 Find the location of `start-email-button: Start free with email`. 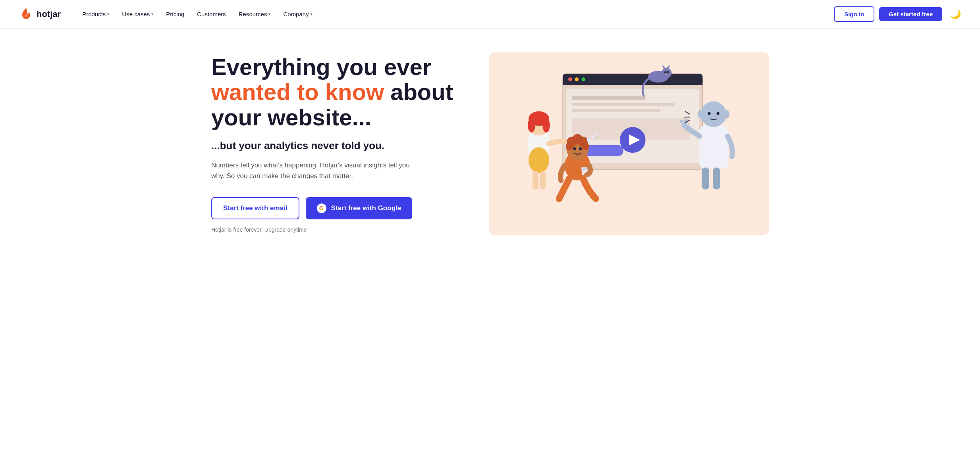

start-email-button: Start free with email is located at coordinates (255, 208).